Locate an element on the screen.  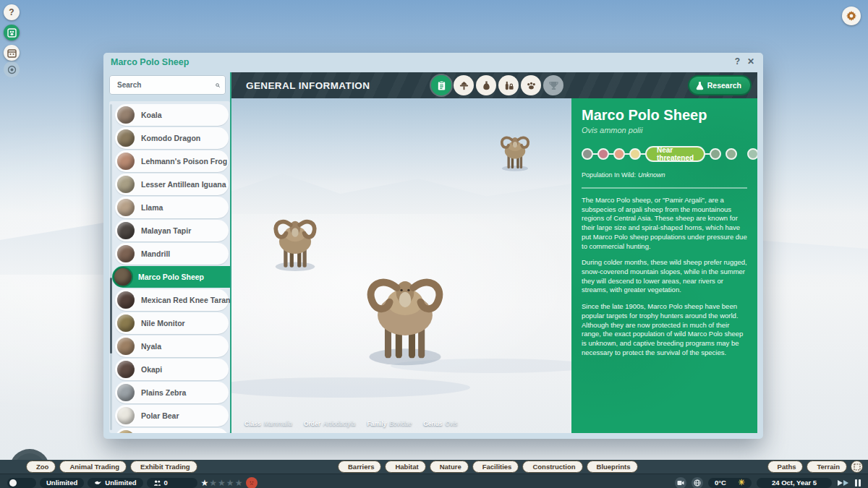
guest-happiness-indicator is located at coordinates (252, 483).